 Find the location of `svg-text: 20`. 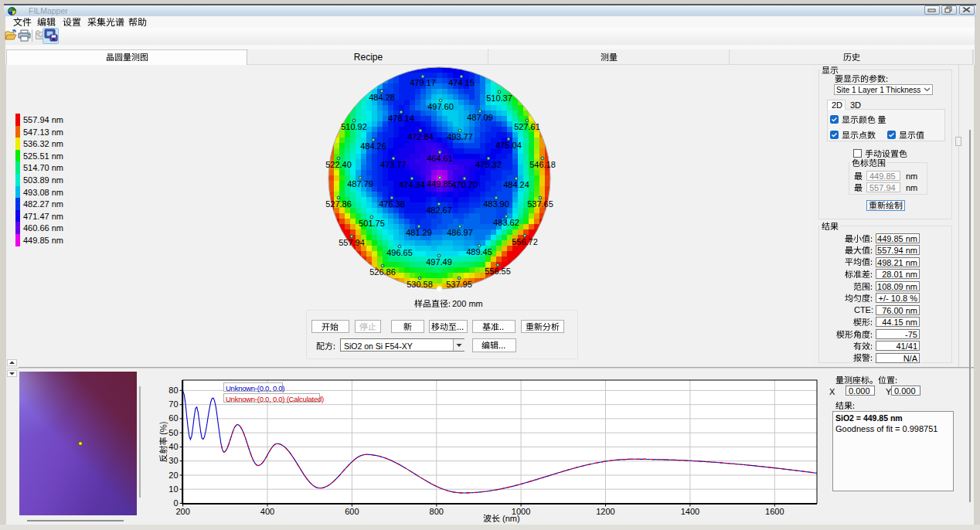

svg-text: 20 is located at coordinates (173, 475).